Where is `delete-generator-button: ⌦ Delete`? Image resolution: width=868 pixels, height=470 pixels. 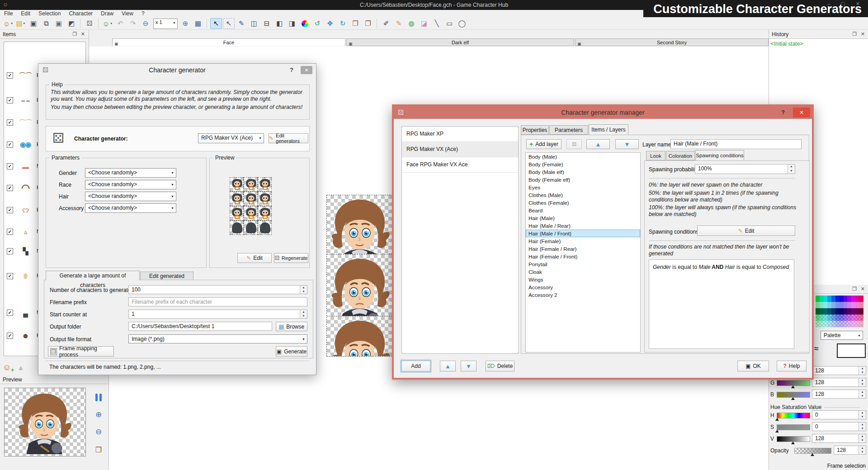 delete-generator-button: ⌦ Delete is located at coordinates (500, 366).